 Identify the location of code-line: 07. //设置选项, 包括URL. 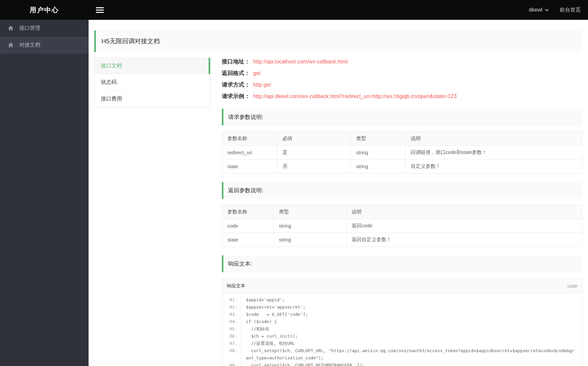
(402, 344).